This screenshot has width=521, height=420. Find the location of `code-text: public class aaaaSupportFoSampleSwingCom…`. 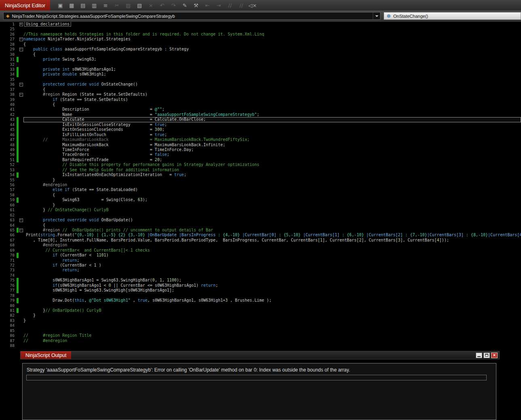

code-text: public class aaaaSupportFoSampleSwingCom… is located at coordinates (272, 49).